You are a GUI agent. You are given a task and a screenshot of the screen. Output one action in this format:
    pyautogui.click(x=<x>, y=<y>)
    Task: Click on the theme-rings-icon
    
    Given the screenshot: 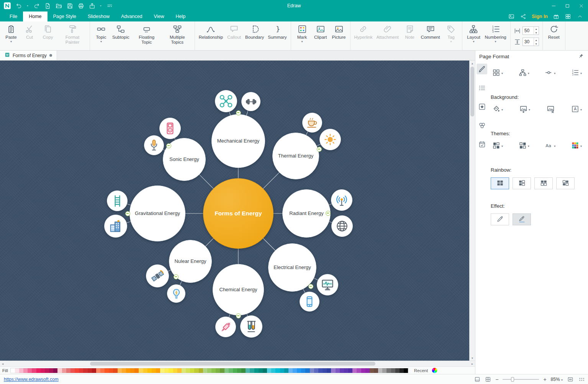 What is the action you would take?
    pyautogui.click(x=482, y=125)
    